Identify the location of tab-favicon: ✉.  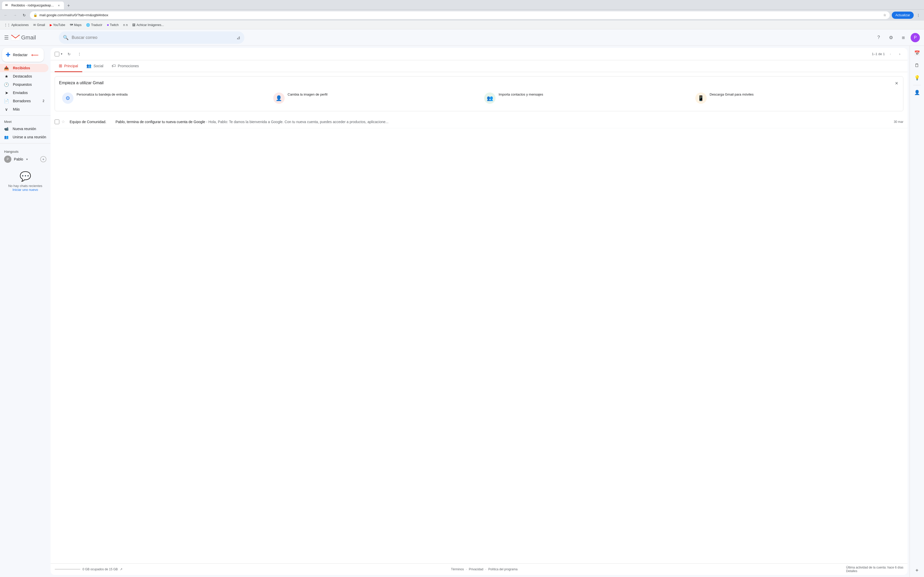
(7, 5).